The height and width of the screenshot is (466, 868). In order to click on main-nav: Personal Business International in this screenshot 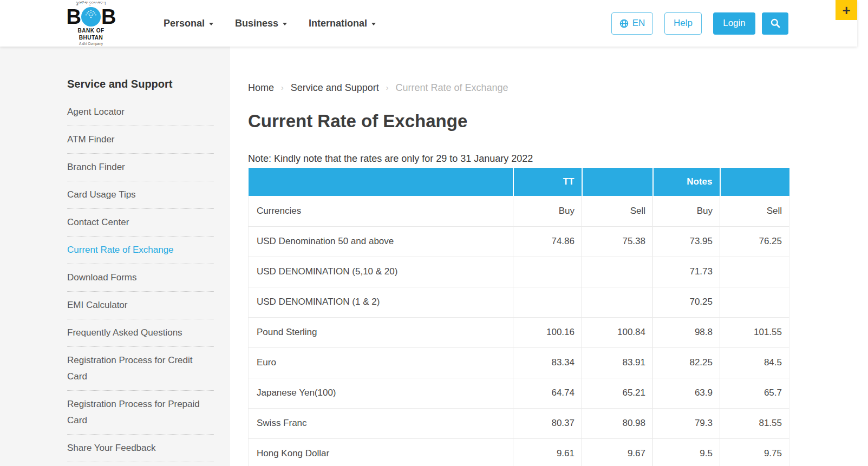, I will do `click(270, 24)`.